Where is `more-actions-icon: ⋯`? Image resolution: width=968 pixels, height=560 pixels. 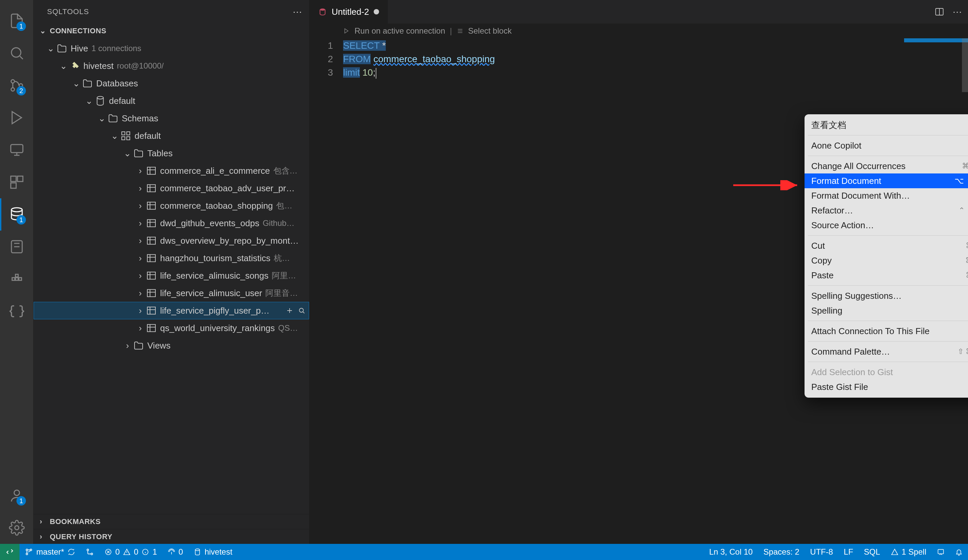
more-actions-icon: ⋯ is located at coordinates (957, 12).